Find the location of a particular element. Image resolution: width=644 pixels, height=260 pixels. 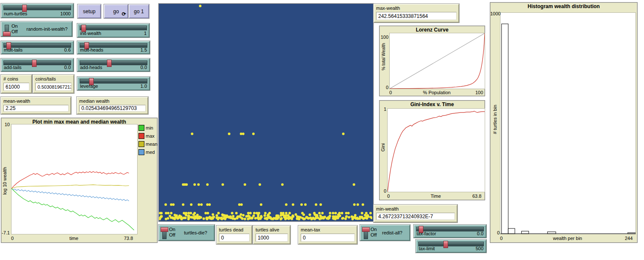

y-axis-label: # turtles in bin is located at coordinates (495, 119).